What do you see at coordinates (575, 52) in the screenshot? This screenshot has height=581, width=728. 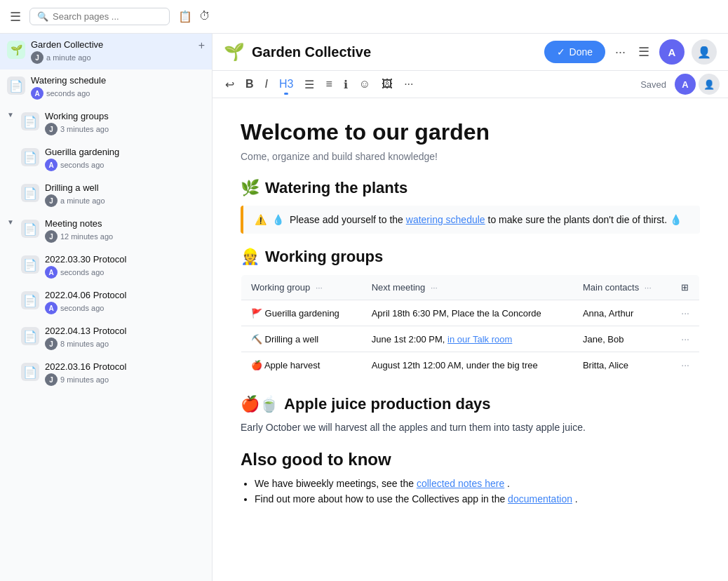 I see `done-button: ✓ Done` at bounding box center [575, 52].